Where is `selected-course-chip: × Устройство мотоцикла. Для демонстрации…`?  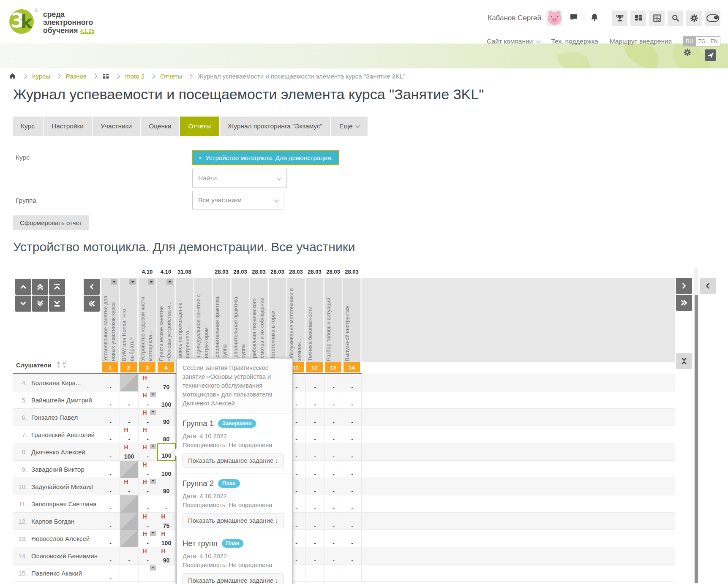
selected-course-chip: × Устройство мотоцикла. Для демонстрации… is located at coordinates (266, 158).